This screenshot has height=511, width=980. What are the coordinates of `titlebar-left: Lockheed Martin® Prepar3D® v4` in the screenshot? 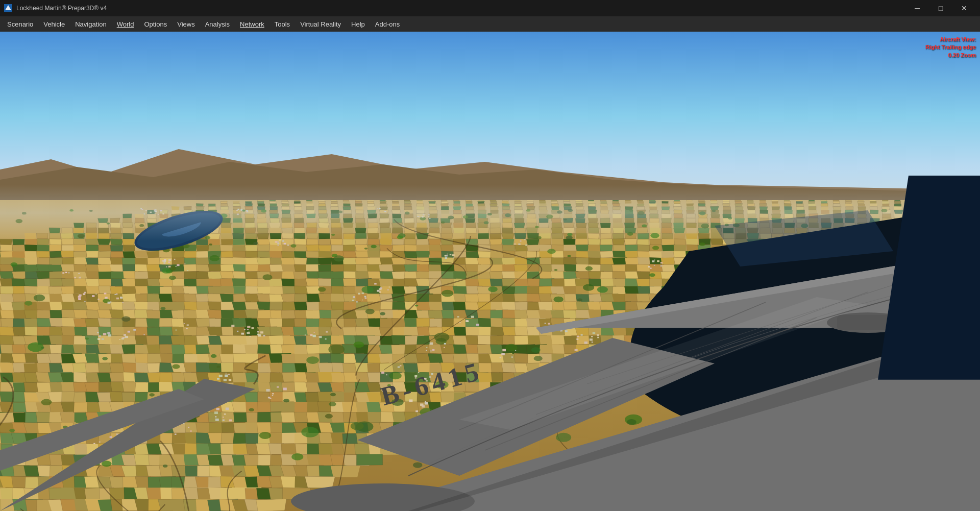 It's located at (55, 8).